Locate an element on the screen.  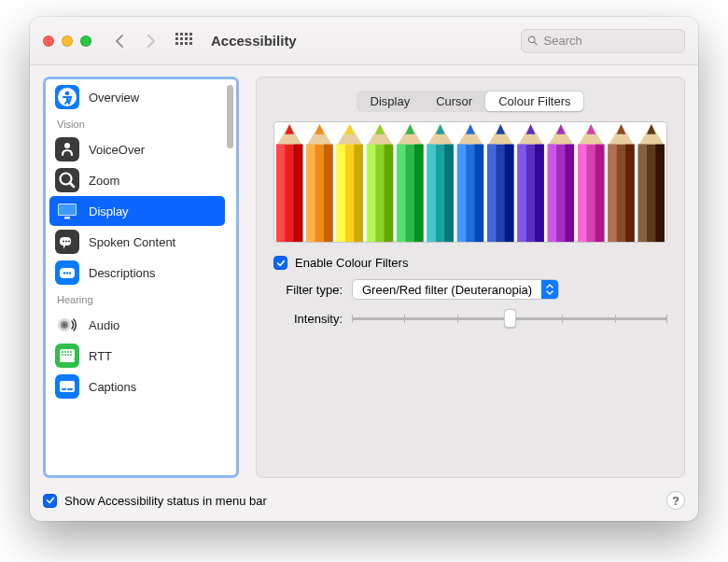
sidebar-item-zoom: Zoom is located at coordinates (137, 180).